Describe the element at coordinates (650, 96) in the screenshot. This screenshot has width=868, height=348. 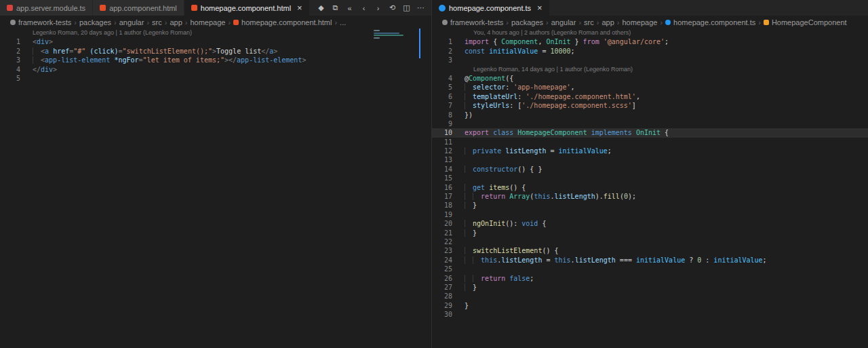
I see `code-line: 6 templateUrl: './homepage.component.htm…` at that location.